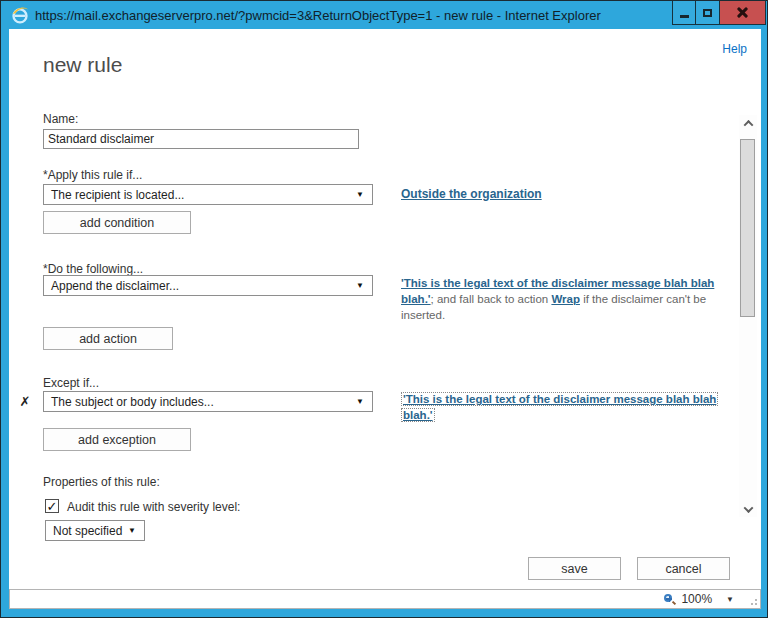 The height and width of the screenshot is (618, 768). I want to click on chevron-up-icon, so click(748, 124).